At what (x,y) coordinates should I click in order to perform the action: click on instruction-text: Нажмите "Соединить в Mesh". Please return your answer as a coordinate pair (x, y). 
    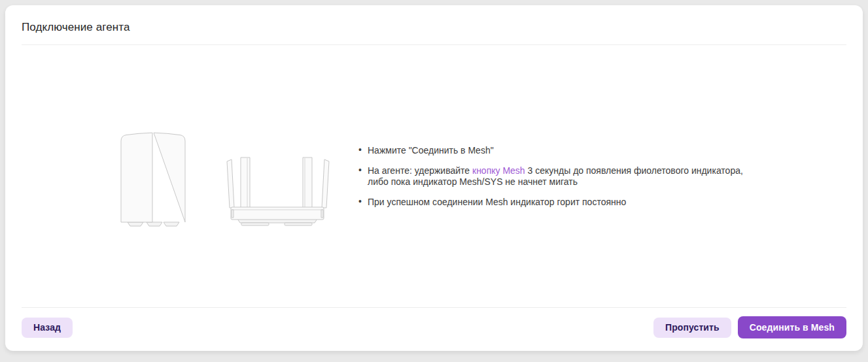
    Looking at the image, I should click on (430, 150).